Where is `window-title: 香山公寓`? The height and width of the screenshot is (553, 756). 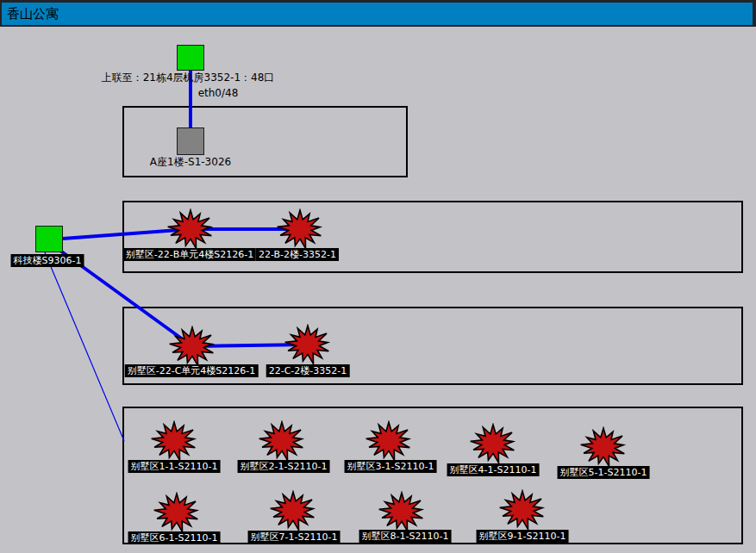
window-title: 香山公寓 is located at coordinates (33, 14).